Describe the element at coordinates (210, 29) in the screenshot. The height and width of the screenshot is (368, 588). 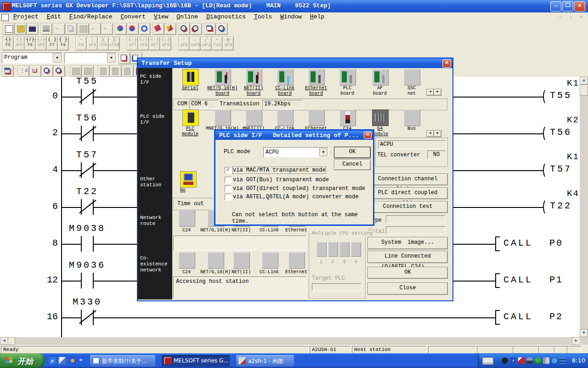
I see `project-data-list-button` at that location.